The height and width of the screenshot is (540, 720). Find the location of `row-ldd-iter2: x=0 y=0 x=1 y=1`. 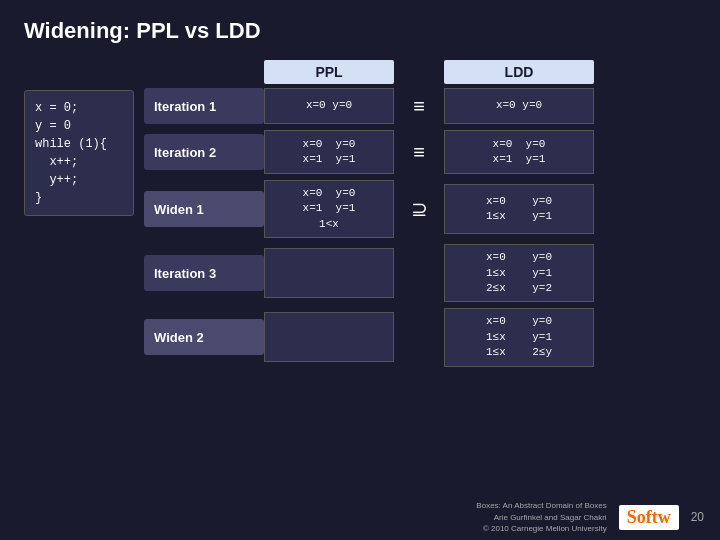

row-ldd-iter2: x=0 y=0 x=1 y=1 is located at coordinates (519, 152).